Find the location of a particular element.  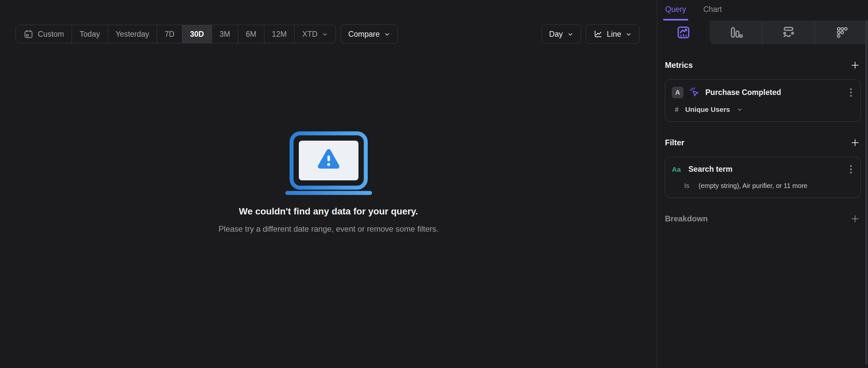

range-label: 3M is located at coordinates (225, 34).